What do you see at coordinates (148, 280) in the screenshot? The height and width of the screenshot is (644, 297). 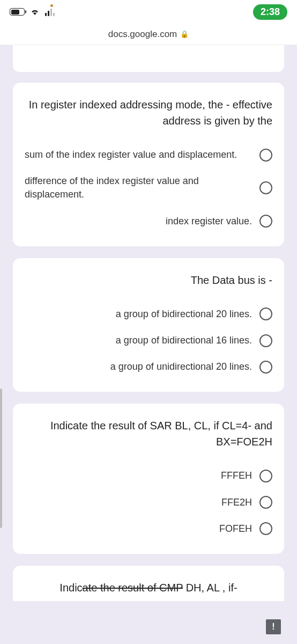 I see `question-text: The Data bus is -` at bounding box center [148, 280].